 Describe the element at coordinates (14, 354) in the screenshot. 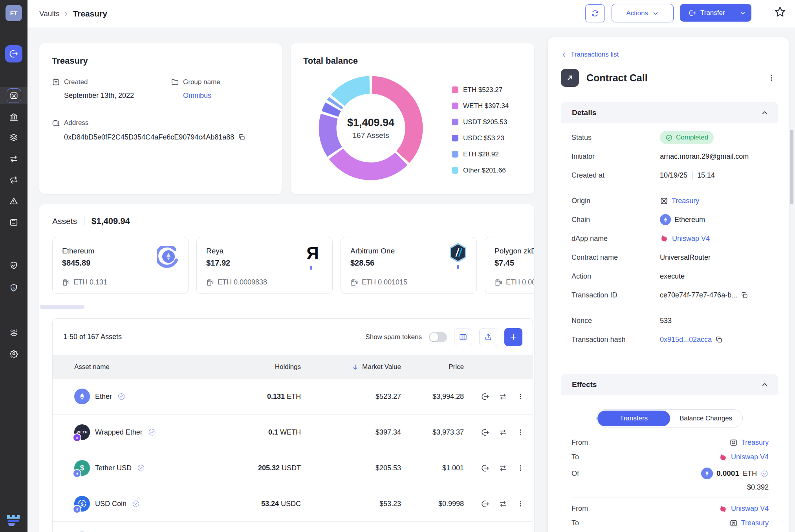

I see `sidebar-item-settings` at that location.